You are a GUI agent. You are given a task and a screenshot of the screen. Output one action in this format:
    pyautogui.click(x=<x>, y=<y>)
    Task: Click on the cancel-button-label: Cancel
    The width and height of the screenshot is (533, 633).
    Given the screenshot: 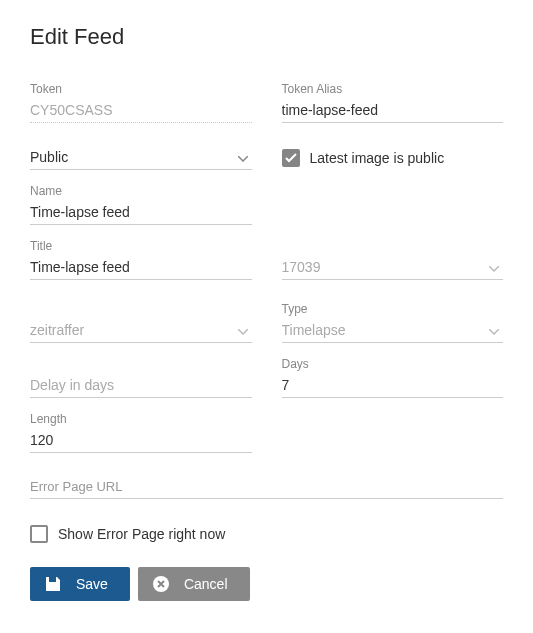 What is the action you would take?
    pyautogui.click(x=206, y=584)
    